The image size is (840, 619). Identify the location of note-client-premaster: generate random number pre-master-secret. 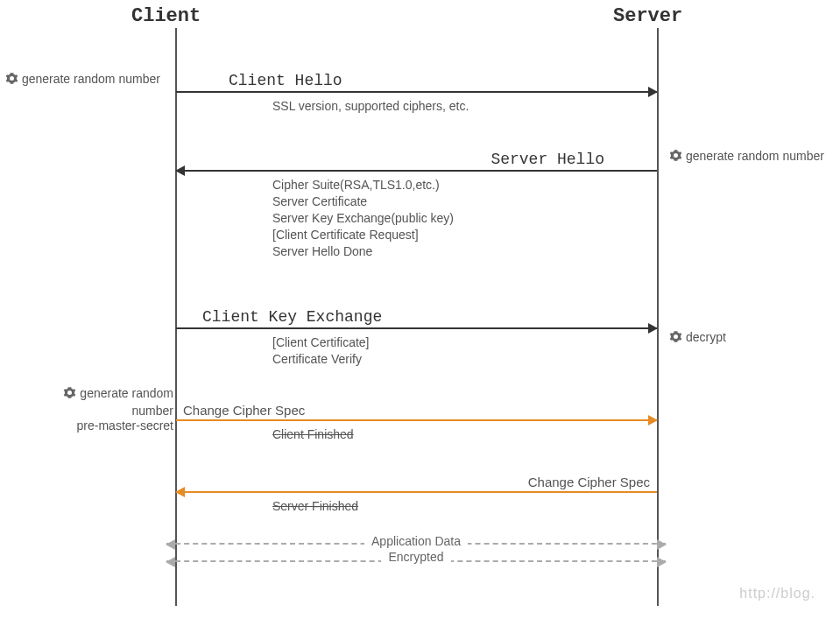
(103, 410).